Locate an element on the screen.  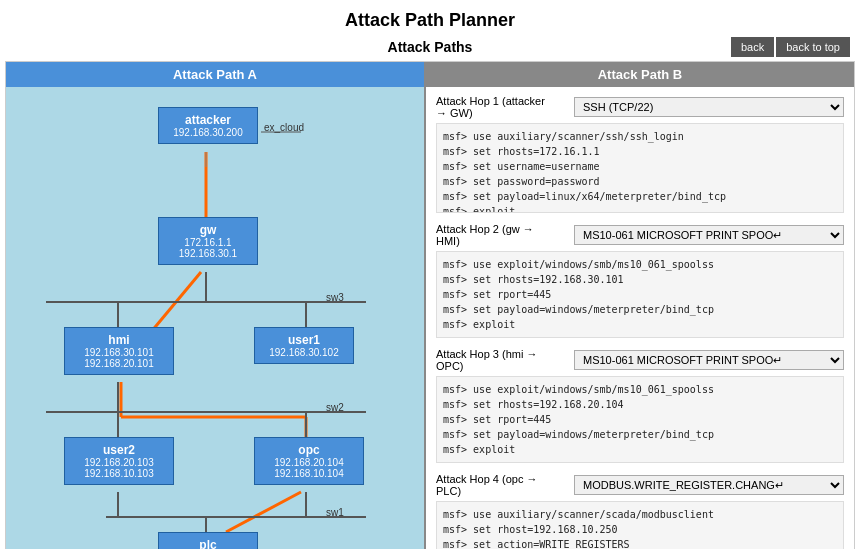
page-header: Attack Path Planner is located at coordinates (430, 18).